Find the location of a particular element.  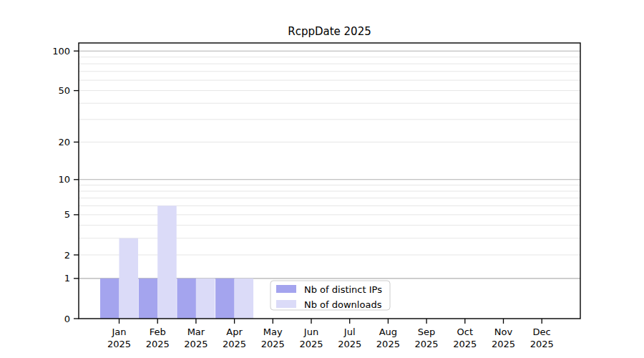

y-tick-label: 50 is located at coordinates (64, 90).